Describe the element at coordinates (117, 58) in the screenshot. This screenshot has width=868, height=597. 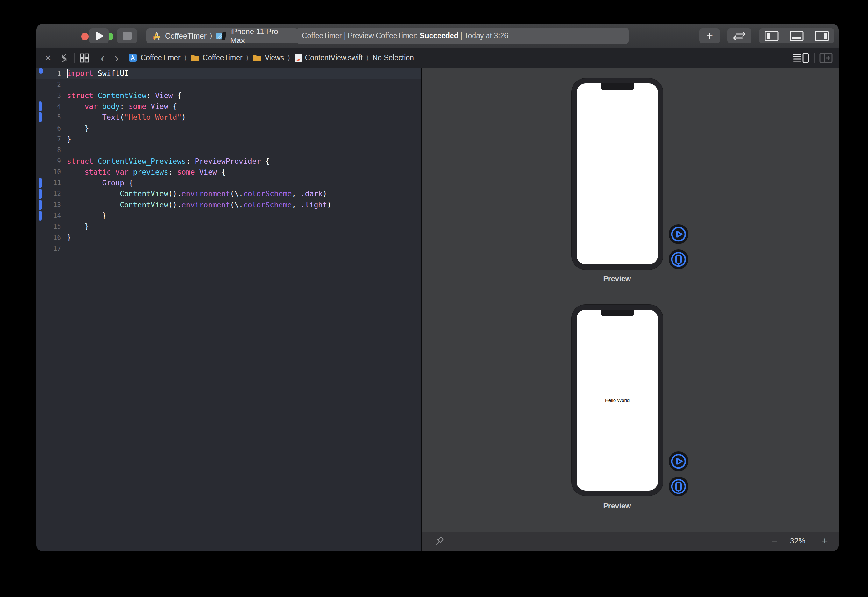
I see `forward-button: ›` at that location.